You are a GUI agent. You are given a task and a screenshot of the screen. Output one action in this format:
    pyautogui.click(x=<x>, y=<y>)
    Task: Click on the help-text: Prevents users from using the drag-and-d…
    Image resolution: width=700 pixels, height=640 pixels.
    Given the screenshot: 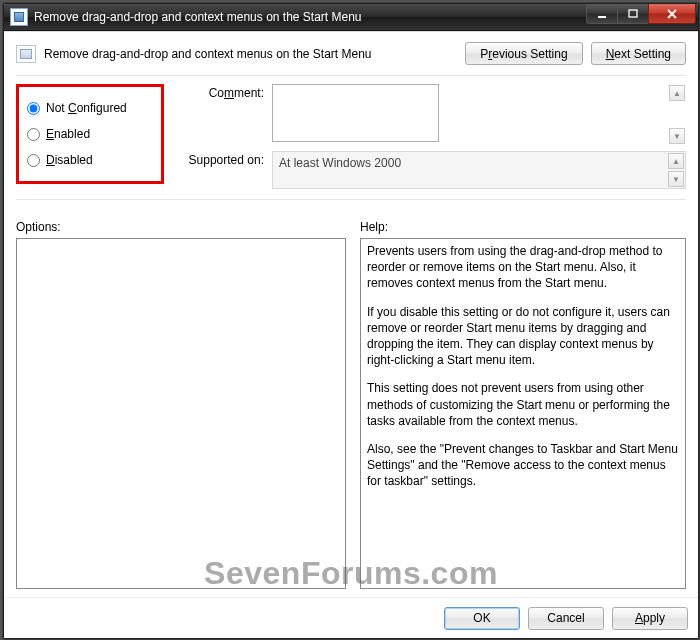 What is the action you would take?
    pyautogui.click(x=523, y=268)
    